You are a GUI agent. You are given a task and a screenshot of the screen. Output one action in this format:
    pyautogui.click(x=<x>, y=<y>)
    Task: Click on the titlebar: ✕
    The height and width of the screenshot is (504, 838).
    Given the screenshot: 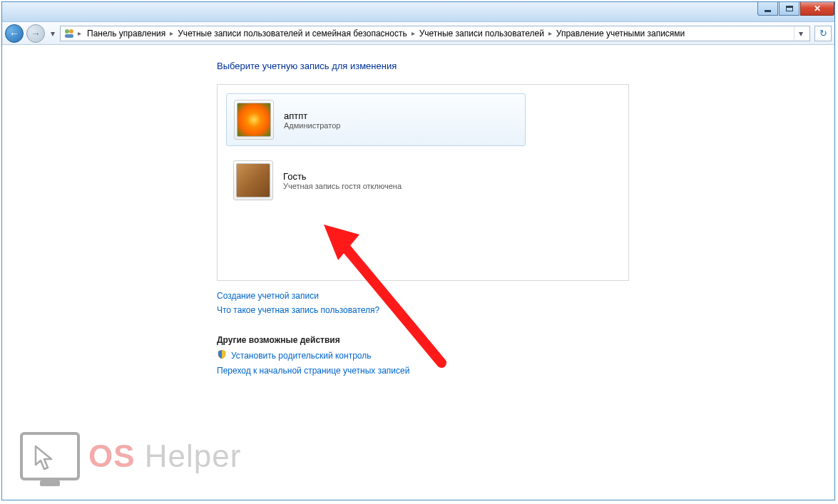 What is the action you would take?
    pyautogui.click(x=418, y=12)
    